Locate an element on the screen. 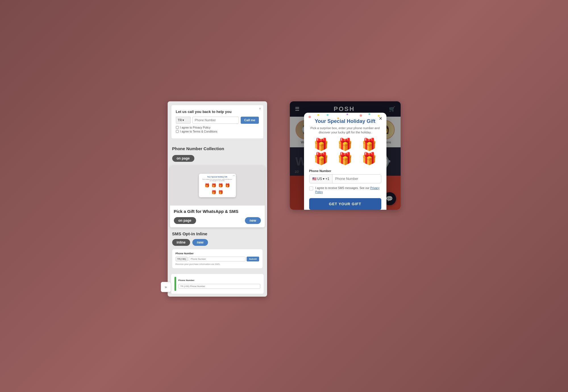 The width and height of the screenshot is (568, 392). modal-overlay: × Your Special Holiday Gift Pick a surpr… is located at coordinates (345, 156).